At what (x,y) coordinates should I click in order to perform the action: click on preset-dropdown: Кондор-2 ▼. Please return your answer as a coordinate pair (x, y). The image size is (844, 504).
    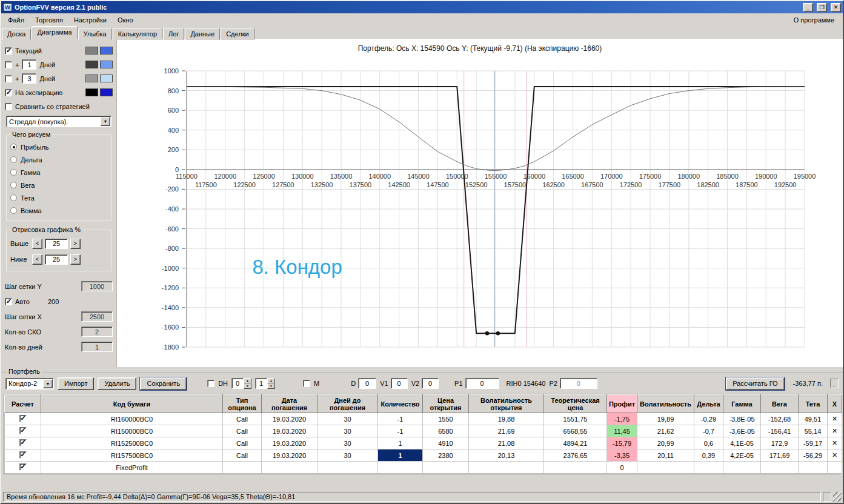
    Looking at the image, I should click on (30, 384).